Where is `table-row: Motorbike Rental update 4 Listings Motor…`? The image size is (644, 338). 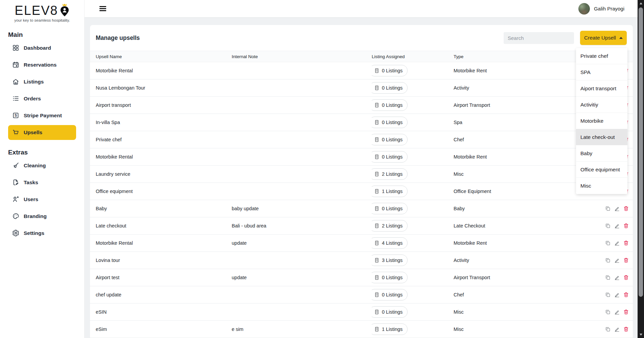
table-row: Motorbike Rental update 4 Listings Motor… is located at coordinates (361, 243).